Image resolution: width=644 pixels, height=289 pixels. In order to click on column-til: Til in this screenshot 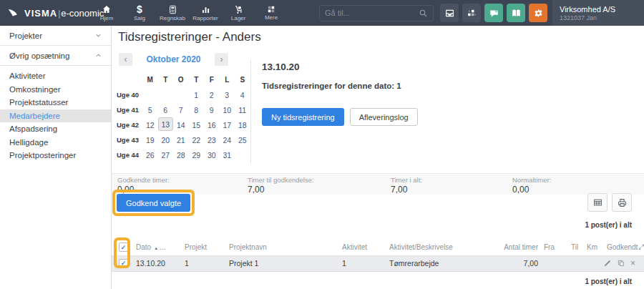, I will do `click(577, 248)`.